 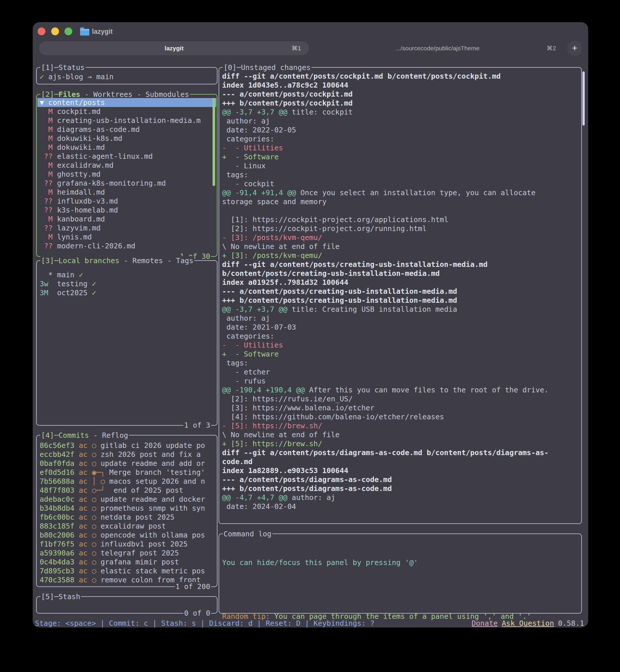 What do you see at coordinates (127, 111) in the screenshot?
I see `file-row: M cockpit.md` at bounding box center [127, 111].